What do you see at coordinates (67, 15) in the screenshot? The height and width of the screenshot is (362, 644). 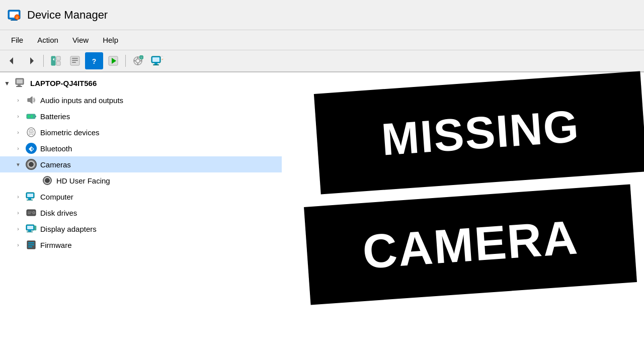 I see `window-title: Device Manager` at bounding box center [67, 15].